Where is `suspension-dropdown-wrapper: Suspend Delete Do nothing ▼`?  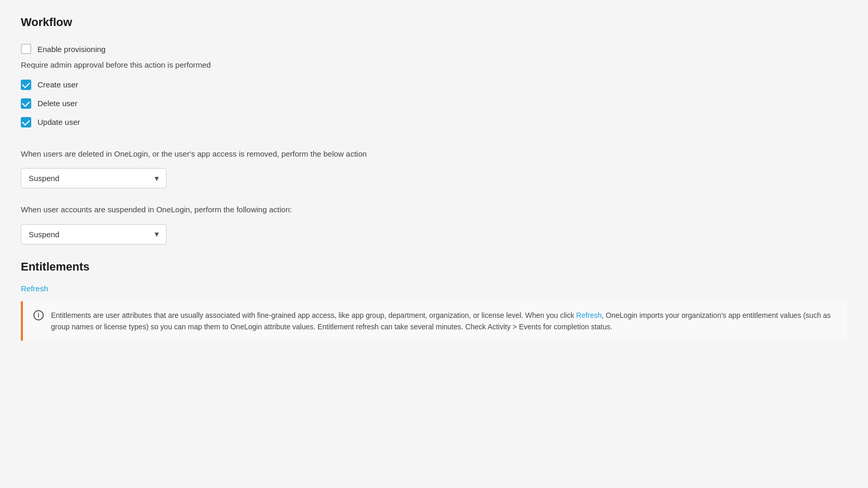
suspension-dropdown-wrapper: Suspend Delete Do nothing ▼ is located at coordinates (94, 234).